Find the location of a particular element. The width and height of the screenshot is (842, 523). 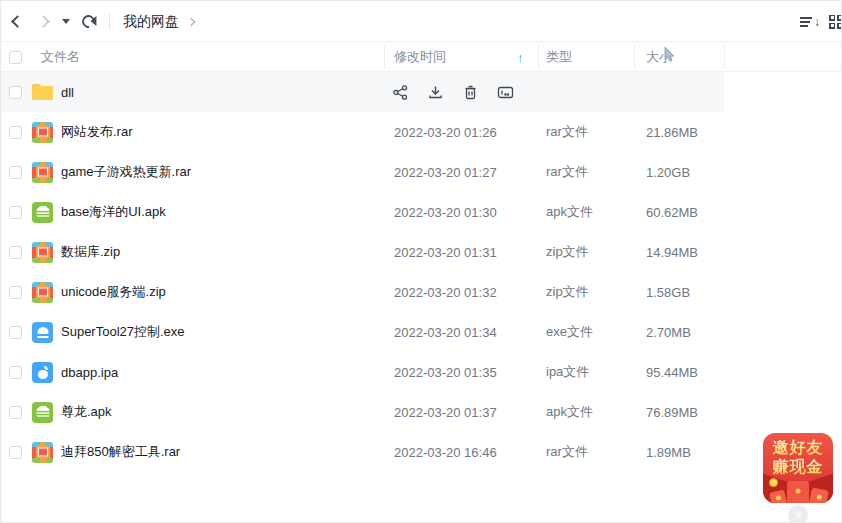

file-date: 2022-03-20 01:27 is located at coordinates (446, 172).